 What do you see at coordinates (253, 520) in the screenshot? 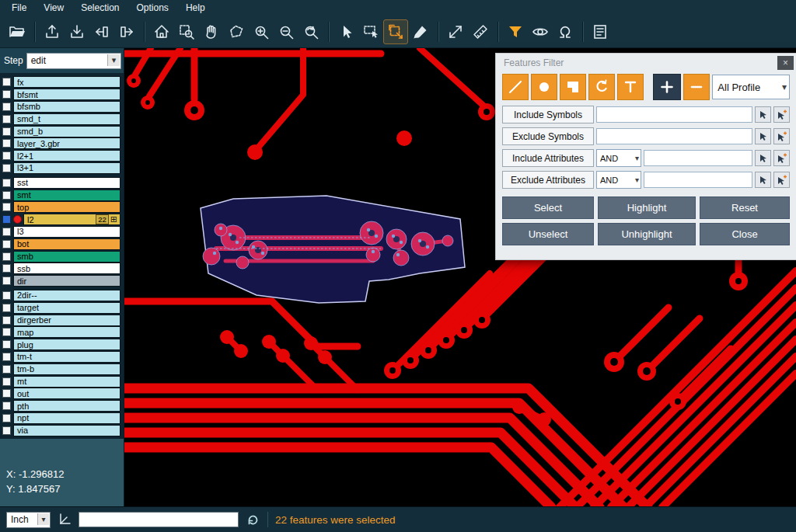
I see `refresh-icon` at bounding box center [253, 520].